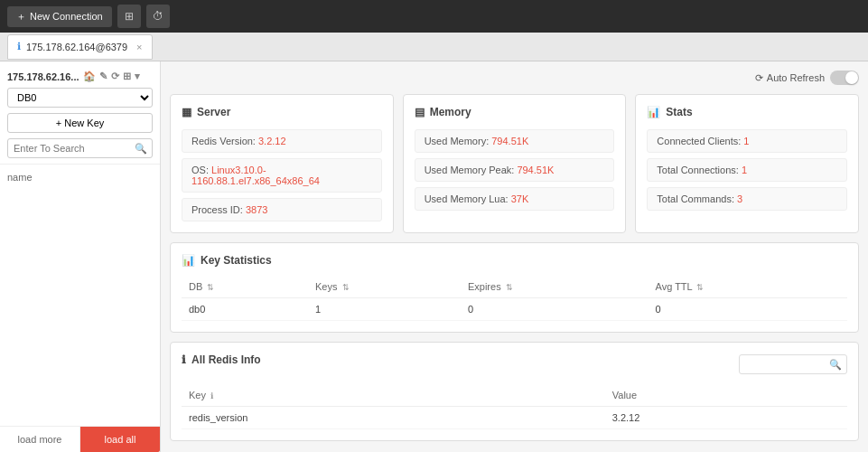 Image resolution: width=868 pixels, height=452 pixels. Describe the element at coordinates (79, 148) in the screenshot. I see `search-box: 🔍` at that location.